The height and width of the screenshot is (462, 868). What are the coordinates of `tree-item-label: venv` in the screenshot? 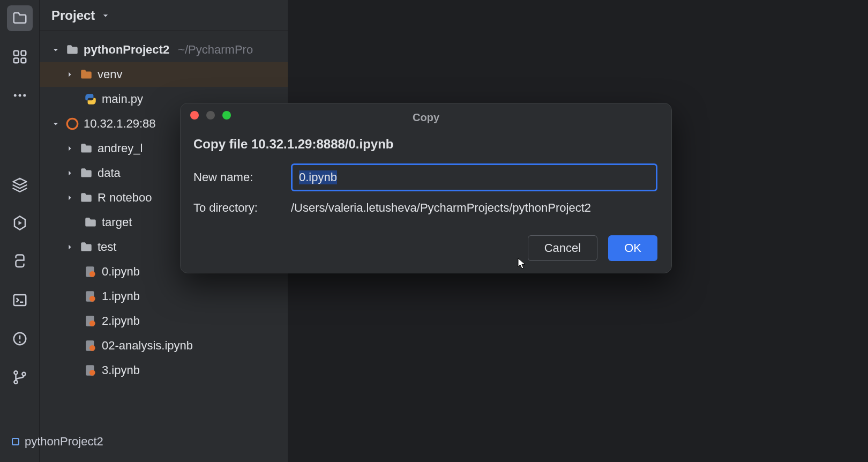 It's located at (110, 74).